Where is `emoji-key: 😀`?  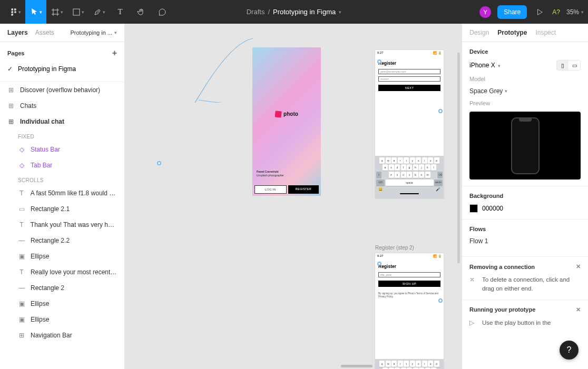 emoji-key: 😀 is located at coordinates (380, 190).